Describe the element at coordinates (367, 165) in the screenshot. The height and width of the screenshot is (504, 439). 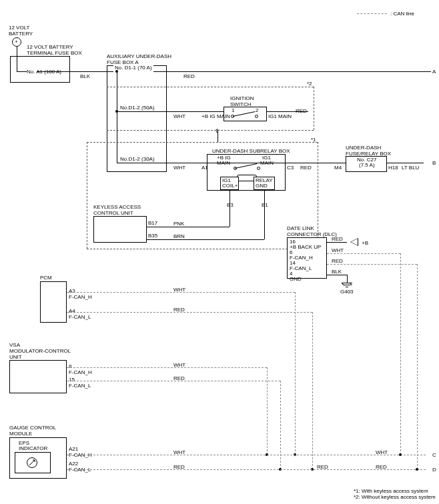
I see `ud-frb-fuse-c27-2: (7.5 A)` at that location.